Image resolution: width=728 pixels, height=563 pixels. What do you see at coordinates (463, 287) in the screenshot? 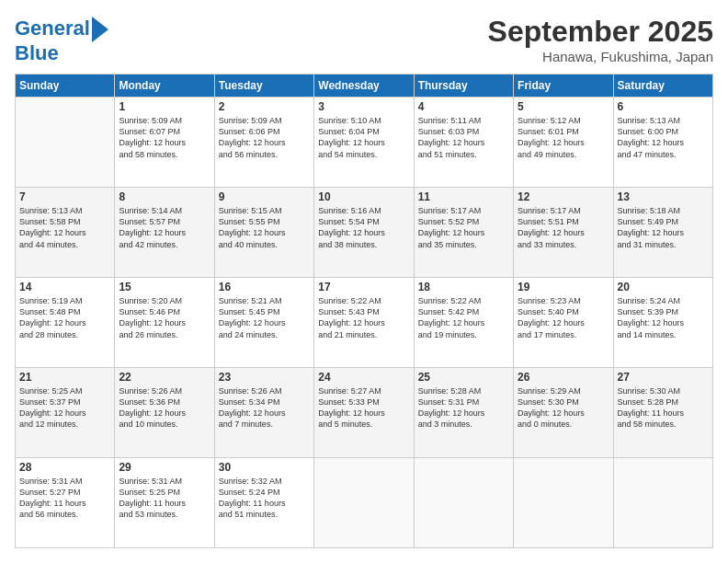
I see `day-number: 18` at bounding box center [463, 287].